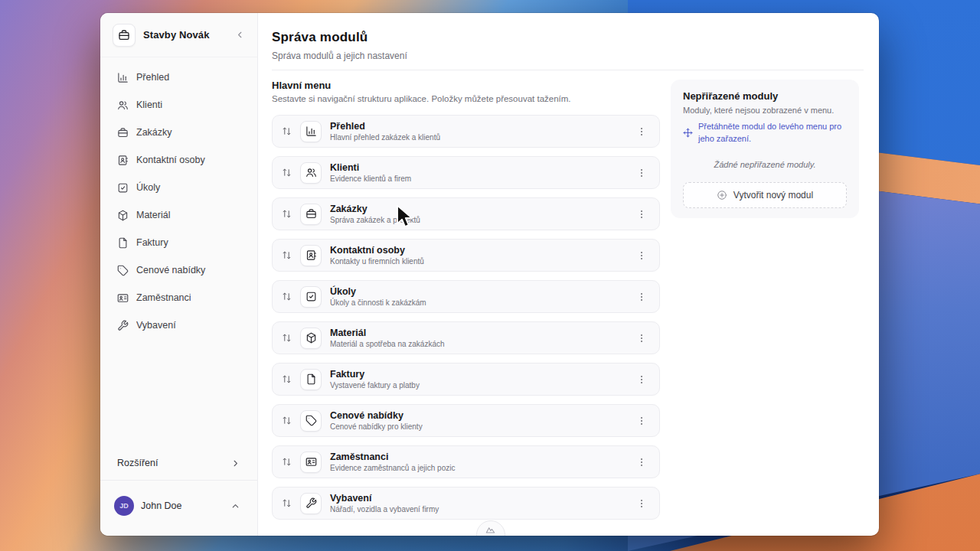 The image size is (980, 551). I want to click on create-module-button: Vytvořit nový modul, so click(765, 195).